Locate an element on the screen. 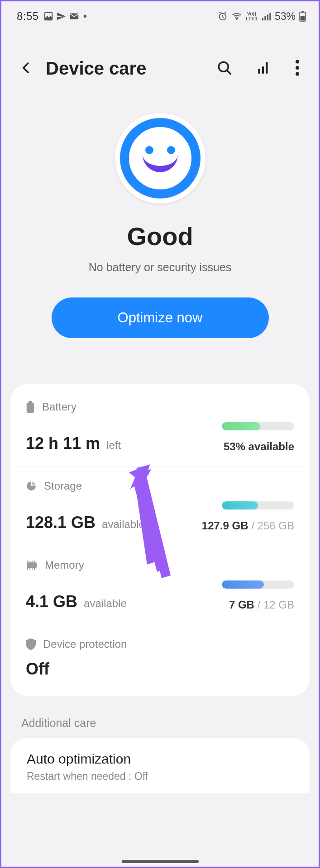  status-left: 8:55 • is located at coordinates (52, 16).